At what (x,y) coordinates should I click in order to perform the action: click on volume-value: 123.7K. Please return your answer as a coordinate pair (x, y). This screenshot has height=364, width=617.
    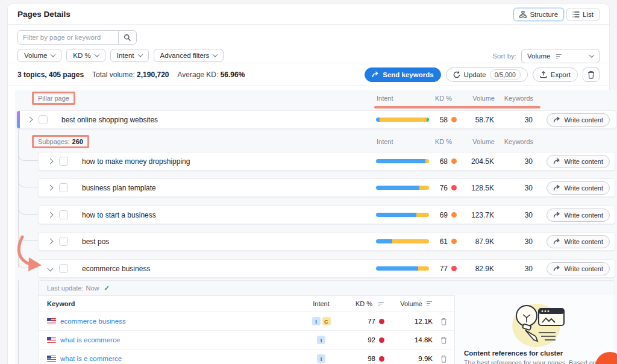
    Looking at the image, I should click on (475, 215).